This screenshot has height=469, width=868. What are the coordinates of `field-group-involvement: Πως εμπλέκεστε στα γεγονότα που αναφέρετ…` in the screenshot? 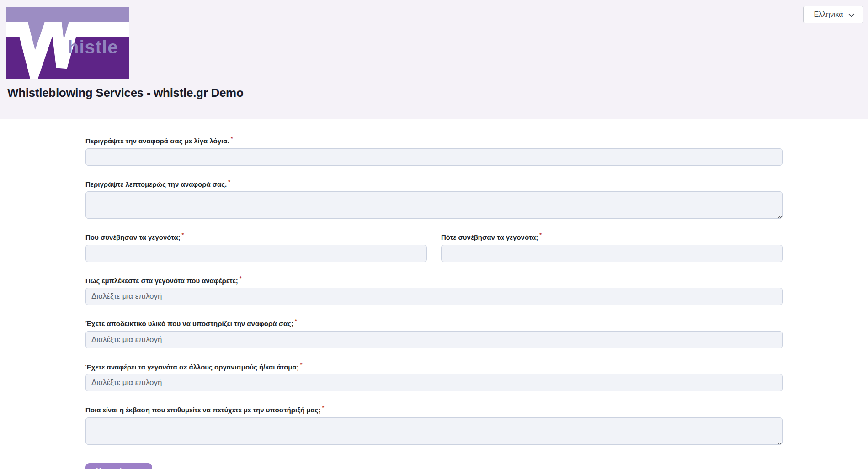 It's located at (434, 290).